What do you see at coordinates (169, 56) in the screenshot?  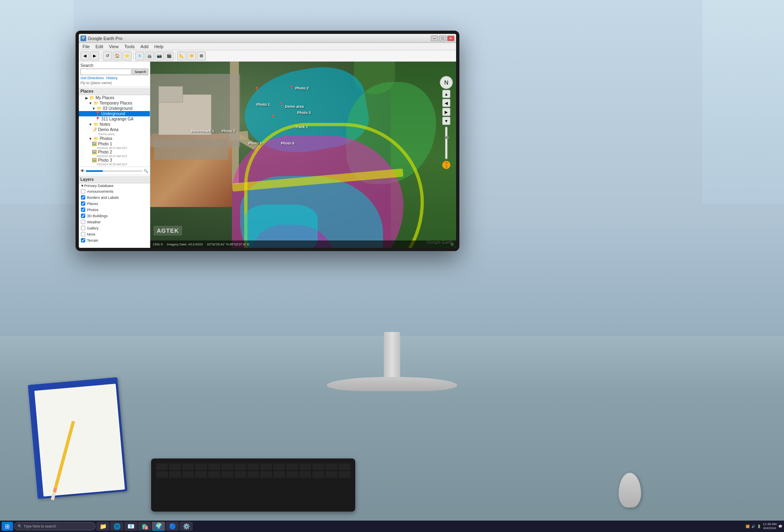 I see `toolbar-movie: 🎬` at bounding box center [169, 56].